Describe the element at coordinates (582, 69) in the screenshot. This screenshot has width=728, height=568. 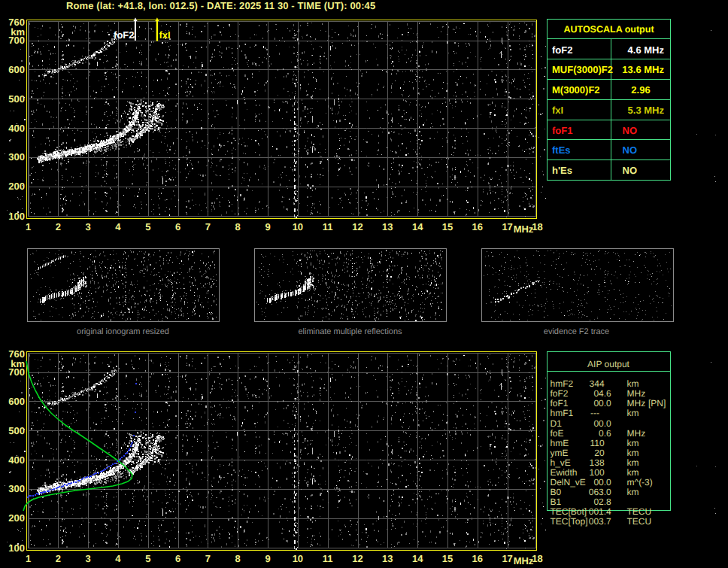
I see `svg-text: MUF(3000)F2` at that location.